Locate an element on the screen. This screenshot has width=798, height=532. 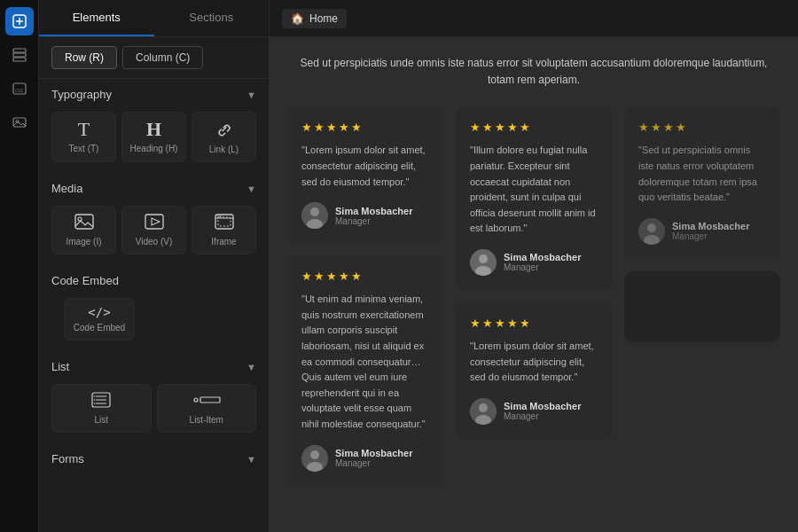
elements-tab: Elements is located at coordinates (97, 18).